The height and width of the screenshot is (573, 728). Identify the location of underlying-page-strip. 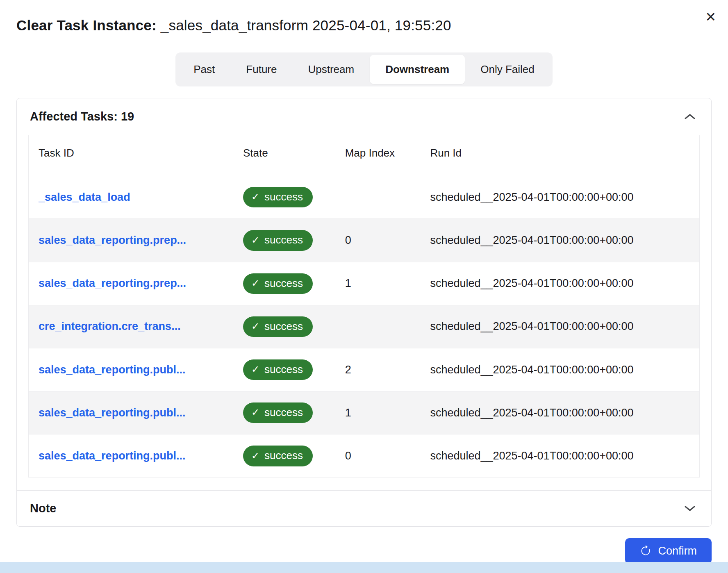
(364, 567).